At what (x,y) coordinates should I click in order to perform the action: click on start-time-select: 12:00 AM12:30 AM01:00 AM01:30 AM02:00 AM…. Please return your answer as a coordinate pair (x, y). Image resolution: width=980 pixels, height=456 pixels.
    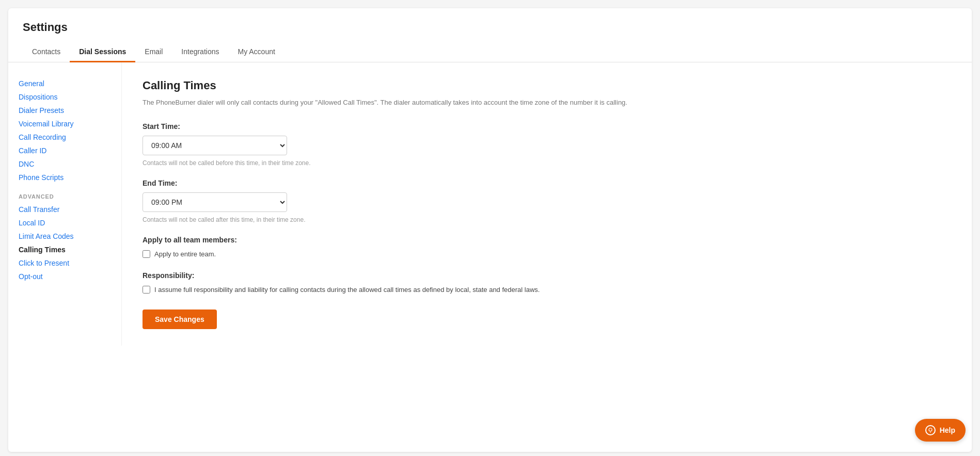
    Looking at the image, I should click on (215, 145).